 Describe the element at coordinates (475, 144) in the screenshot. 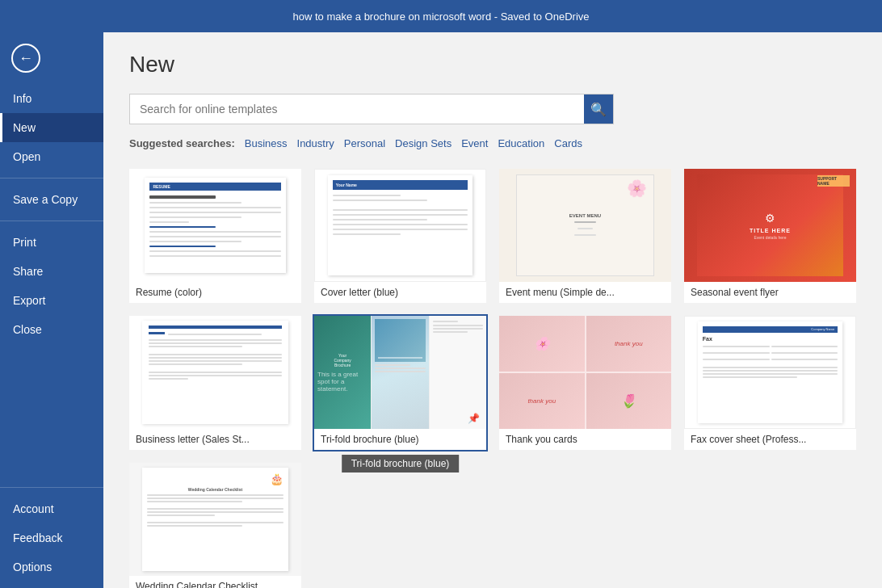

I see `suggested-link-event: Event` at that location.